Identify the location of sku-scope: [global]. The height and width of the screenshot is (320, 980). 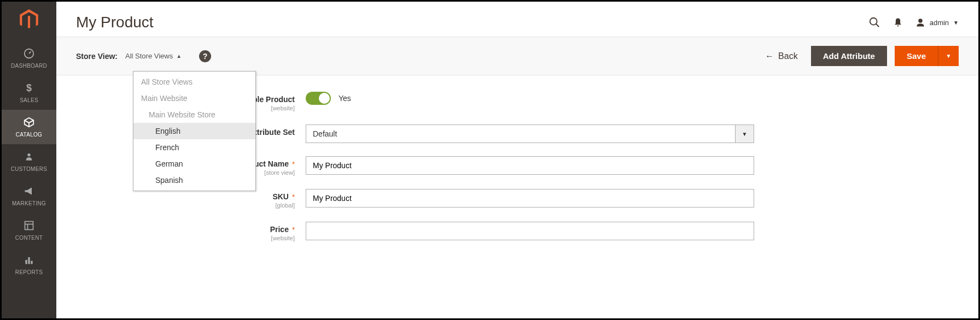
(185, 205).